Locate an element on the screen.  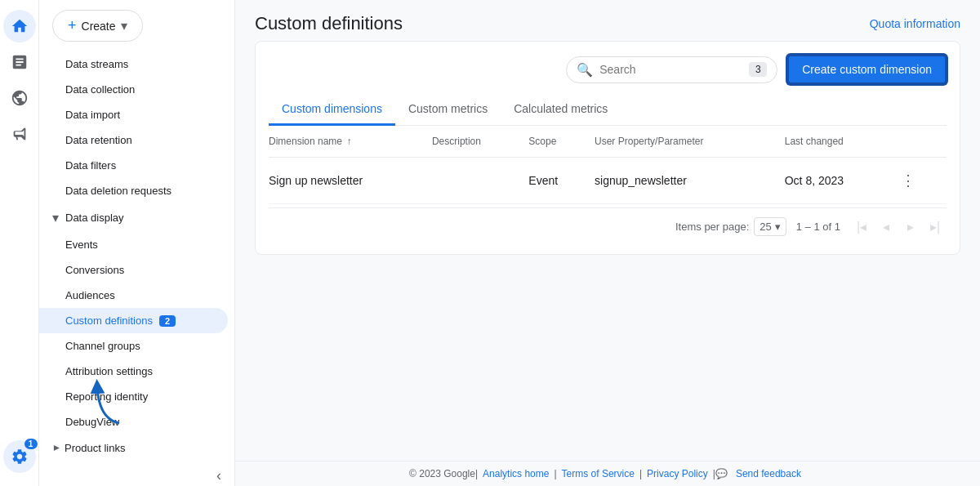
rail-settings-icon: 1 is located at coordinates (20, 457).